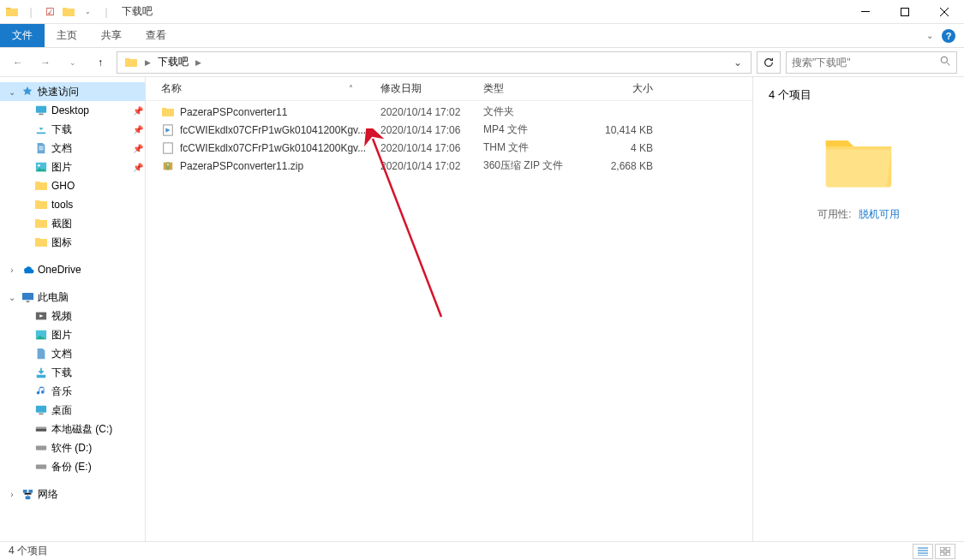 The width and height of the screenshot is (964, 560). What do you see at coordinates (72, 467) in the screenshot?
I see `nav-item-drive-e: 备份 (E:)` at bounding box center [72, 467].